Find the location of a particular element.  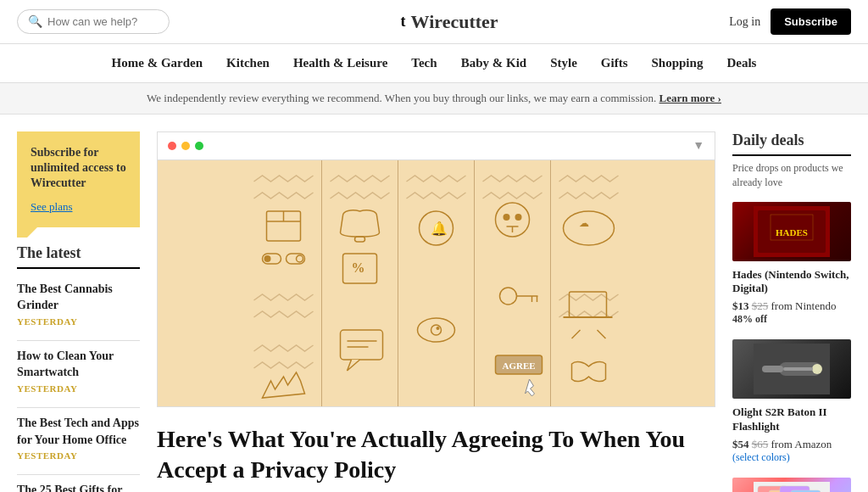

minimize-dot is located at coordinates (186, 146).